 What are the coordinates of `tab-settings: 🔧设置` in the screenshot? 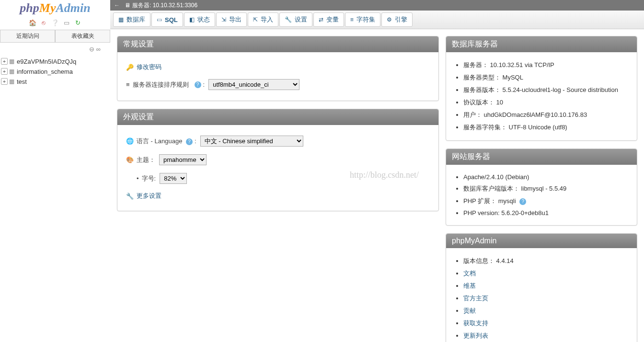 It's located at (296, 20).